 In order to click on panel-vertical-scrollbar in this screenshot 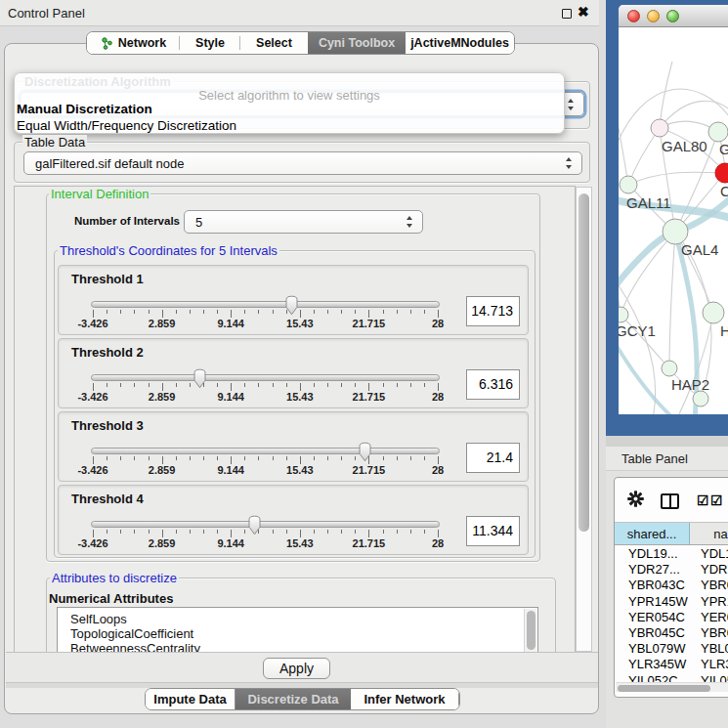, I will do `click(584, 419)`.